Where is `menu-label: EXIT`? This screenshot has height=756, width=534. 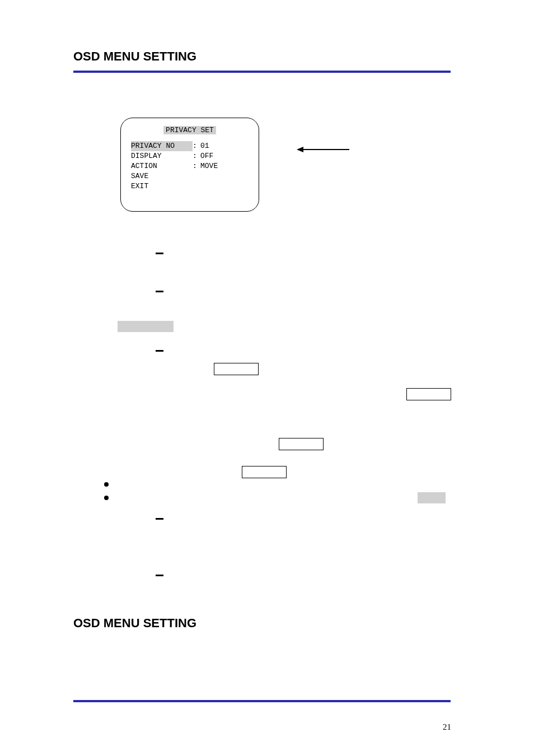 menu-label: EXIT is located at coordinates (162, 186).